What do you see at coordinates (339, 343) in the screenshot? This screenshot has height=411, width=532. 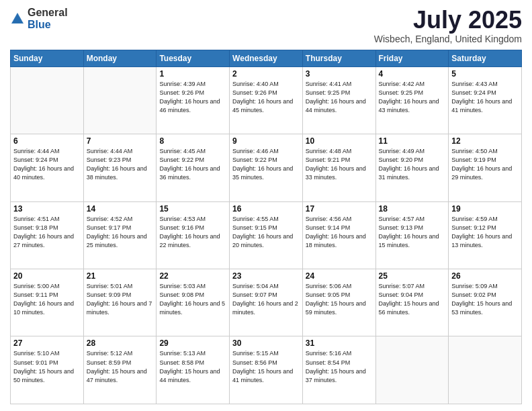 I see `day-number: 31` at bounding box center [339, 343].